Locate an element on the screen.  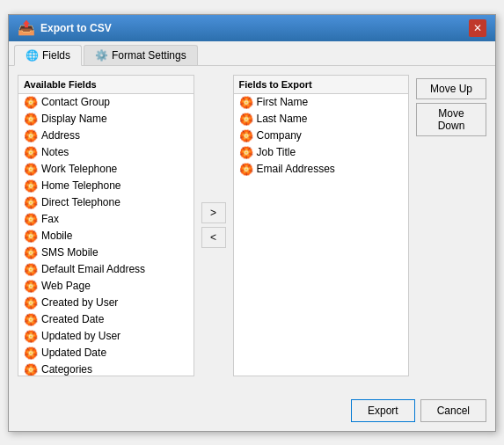
tab-format-settings: ⚙️ Format Settings is located at coordinates (141, 55).